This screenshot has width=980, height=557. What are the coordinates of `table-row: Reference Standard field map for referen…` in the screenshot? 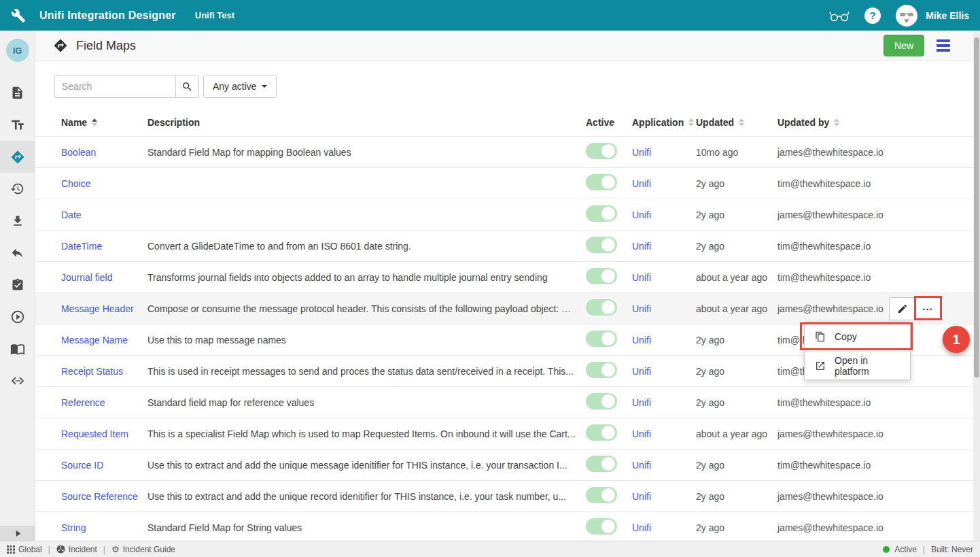 It's located at (508, 402).